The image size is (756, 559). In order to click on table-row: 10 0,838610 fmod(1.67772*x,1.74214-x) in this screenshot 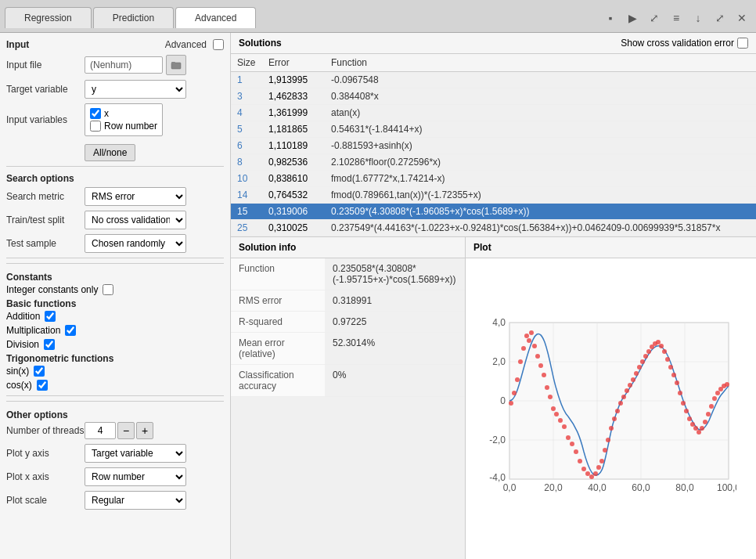, I will do `click(493, 179)`.